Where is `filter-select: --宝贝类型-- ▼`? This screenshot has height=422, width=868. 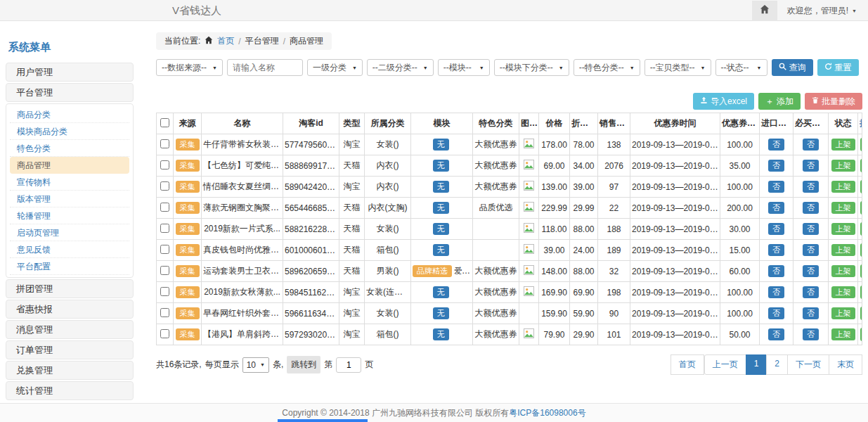
filter-select: --宝贝类型-- ▼ is located at coordinates (678, 68).